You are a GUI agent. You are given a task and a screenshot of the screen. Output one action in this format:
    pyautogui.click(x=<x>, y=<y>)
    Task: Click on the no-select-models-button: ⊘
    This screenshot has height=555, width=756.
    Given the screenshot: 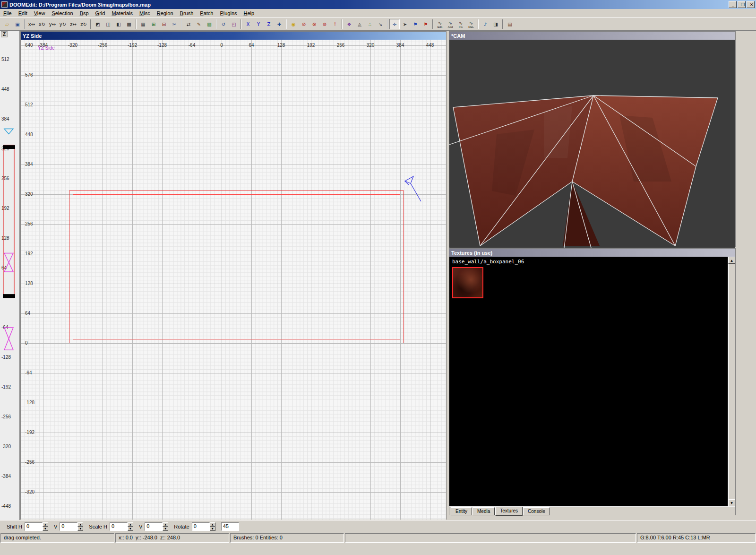 What is the action you would take?
    pyautogui.click(x=304, y=24)
    